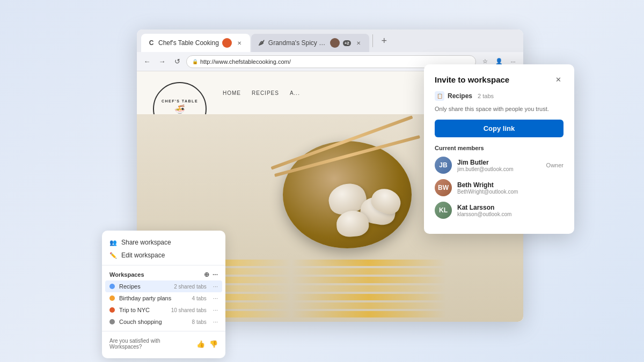 The width and height of the screenshot is (644, 362). I want to click on member-avatar-jim: JB, so click(443, 165).